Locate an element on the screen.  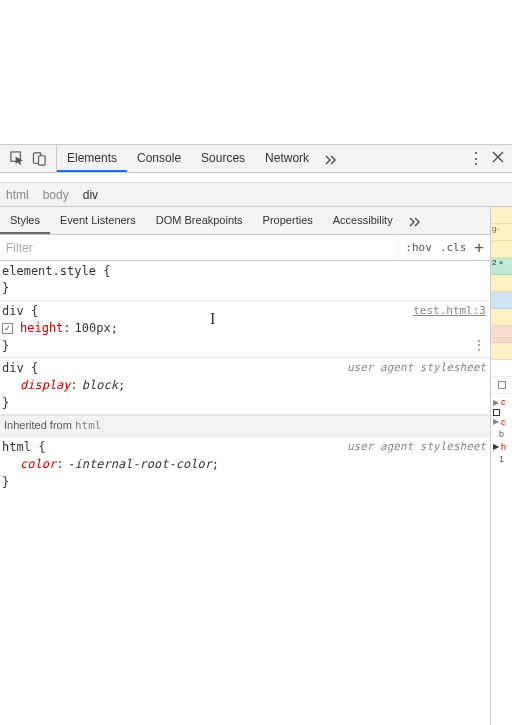
crumb-html: html is located at coordinates (18, 195).